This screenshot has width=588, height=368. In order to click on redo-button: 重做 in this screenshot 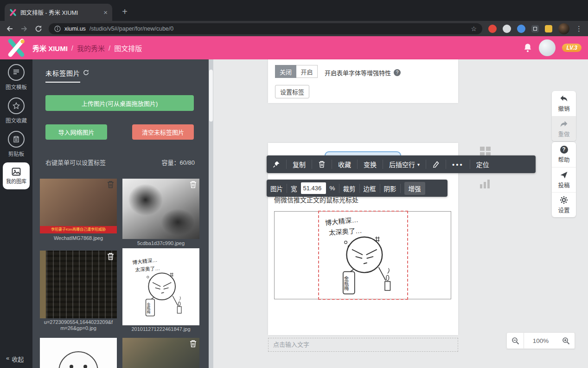, I will do `click(564, 129)`.